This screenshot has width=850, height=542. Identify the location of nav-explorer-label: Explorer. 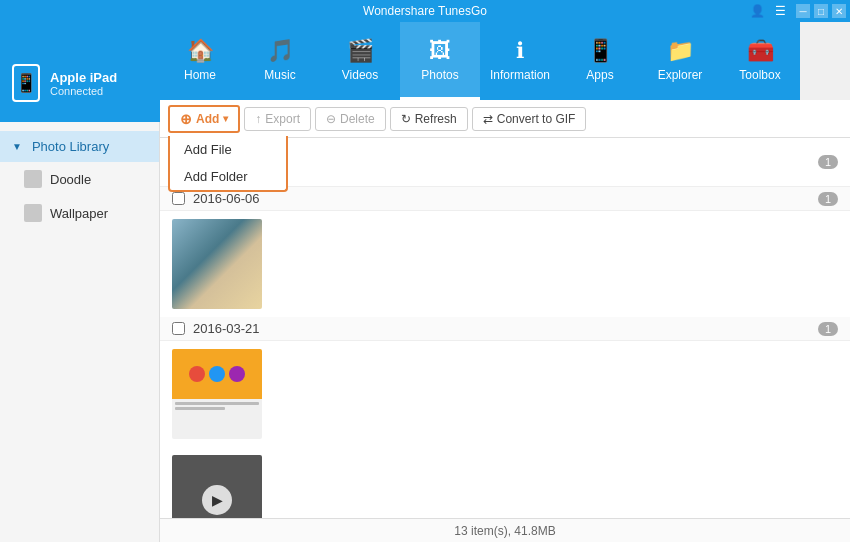
(680, 75).